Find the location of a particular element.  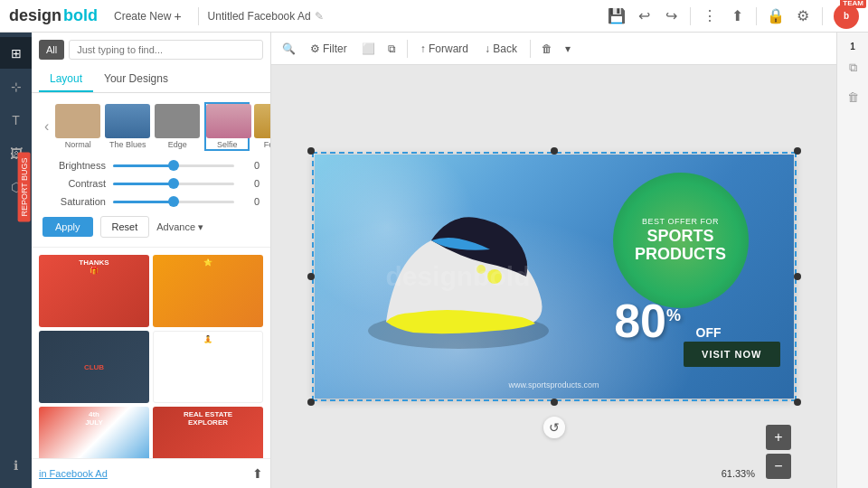

search-canvas-button: 🔍 is located at coordinates (289, 49).